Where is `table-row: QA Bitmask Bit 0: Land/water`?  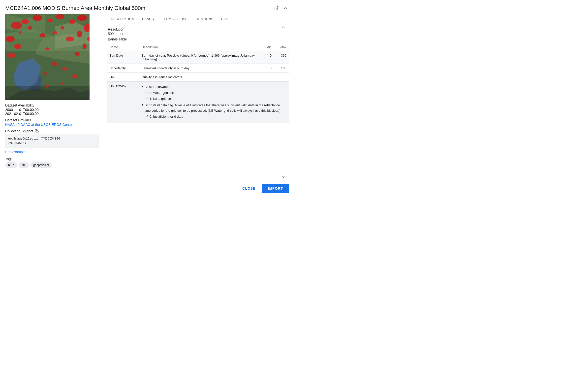 table-row: QA Bitmask Bit 0: Land/water is located at coordinates (198, 102).